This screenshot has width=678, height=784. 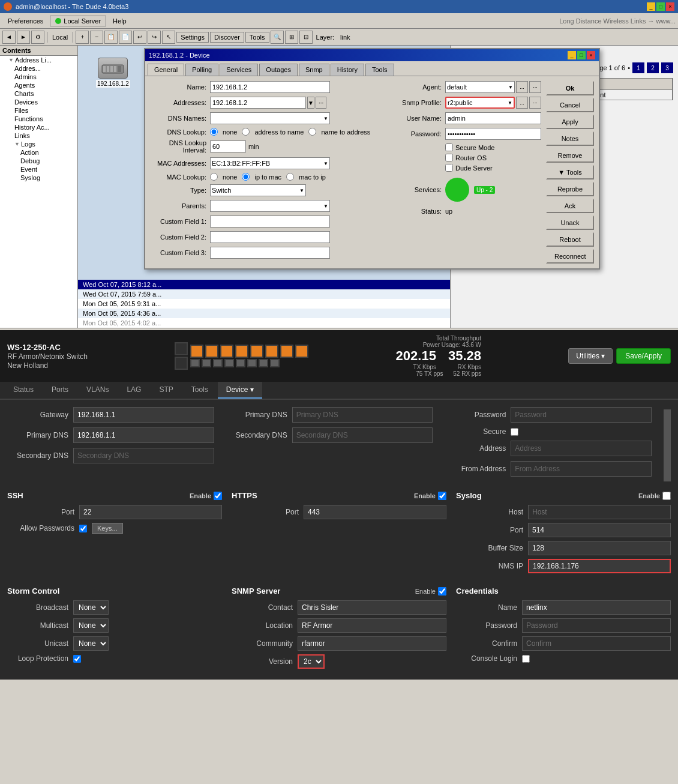 I want to click on tree-item-debug: Debug, so click(x=38, y=161).